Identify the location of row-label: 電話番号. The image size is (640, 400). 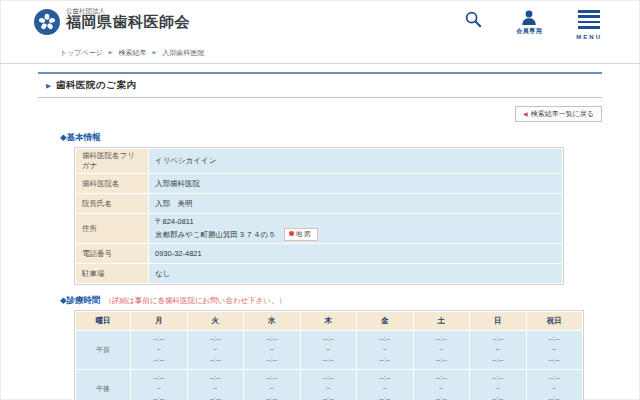
(112, 254).